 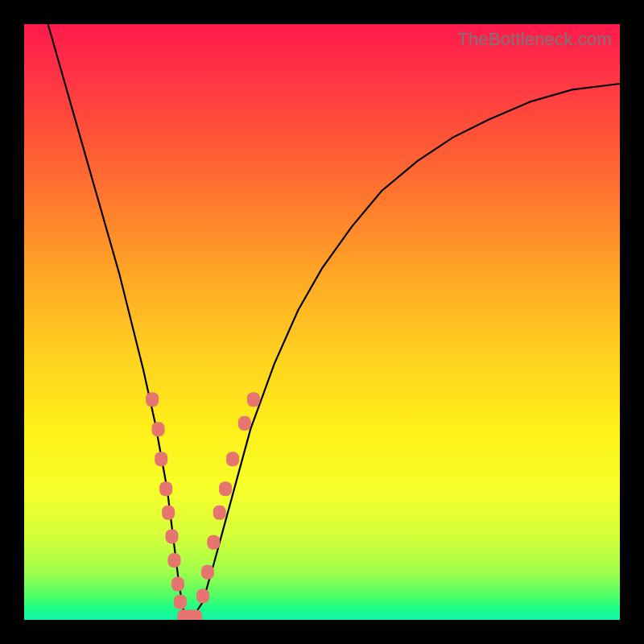 What do you see at coordinates (203, 506) in the screenshot?
I see `markers-layer` at bounding box center [203, 506].